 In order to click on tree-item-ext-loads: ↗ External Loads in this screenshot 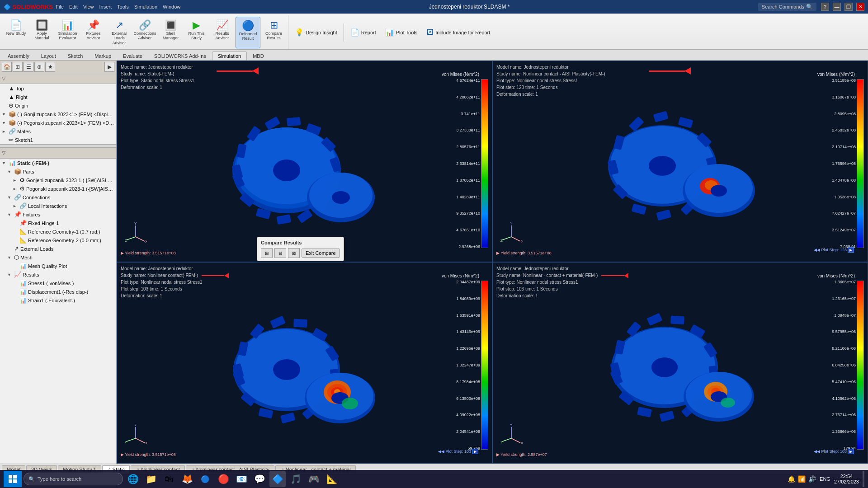, I will do `click(58, 249)`.